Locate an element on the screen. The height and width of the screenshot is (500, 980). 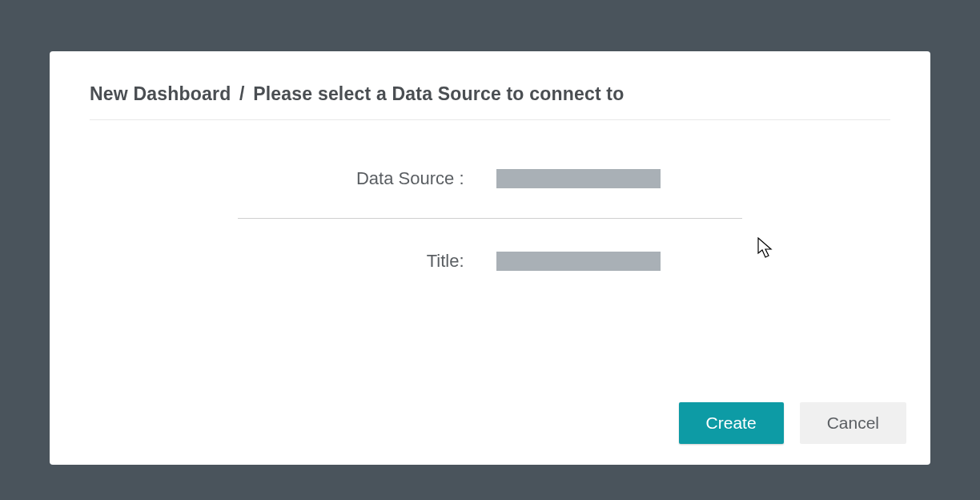
data-source-label: Data Source : is located at coordinates (392, 179).